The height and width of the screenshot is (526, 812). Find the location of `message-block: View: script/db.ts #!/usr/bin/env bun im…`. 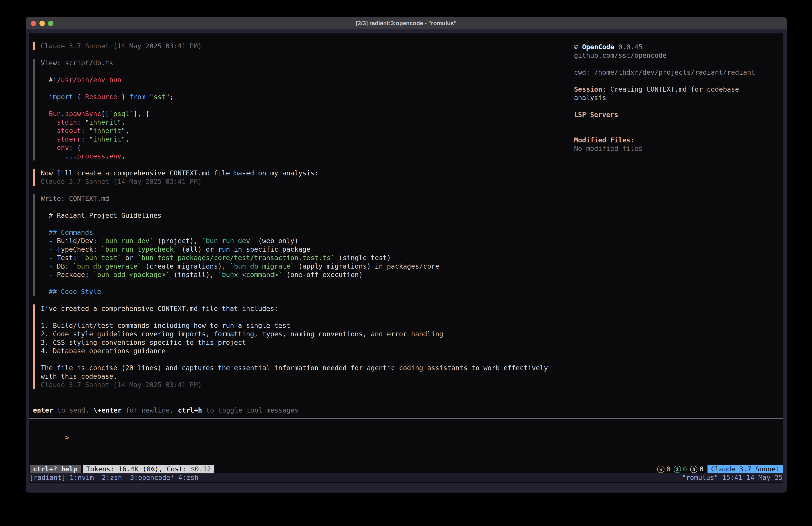

message-block: View: script/db.ts #!/usr/bin/env bun im… is located at coordinates (295, 110).